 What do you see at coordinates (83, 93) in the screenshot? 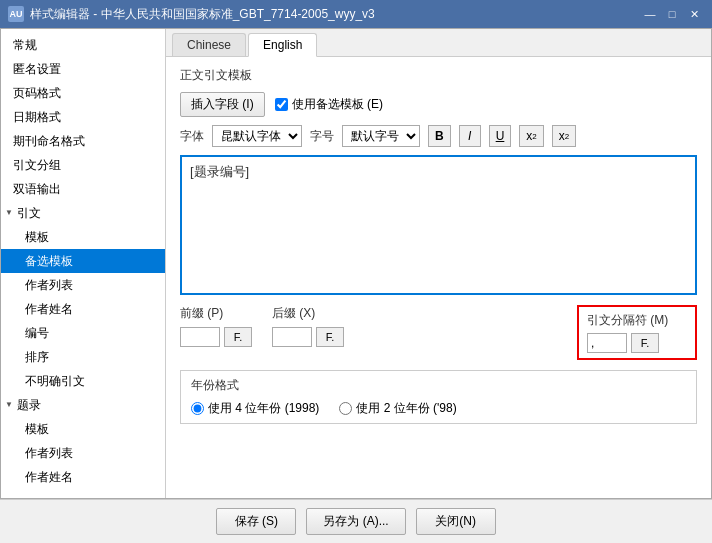
I see `sidebar-item-pagefmt: 页码格式` at bounding box center [83, 93].